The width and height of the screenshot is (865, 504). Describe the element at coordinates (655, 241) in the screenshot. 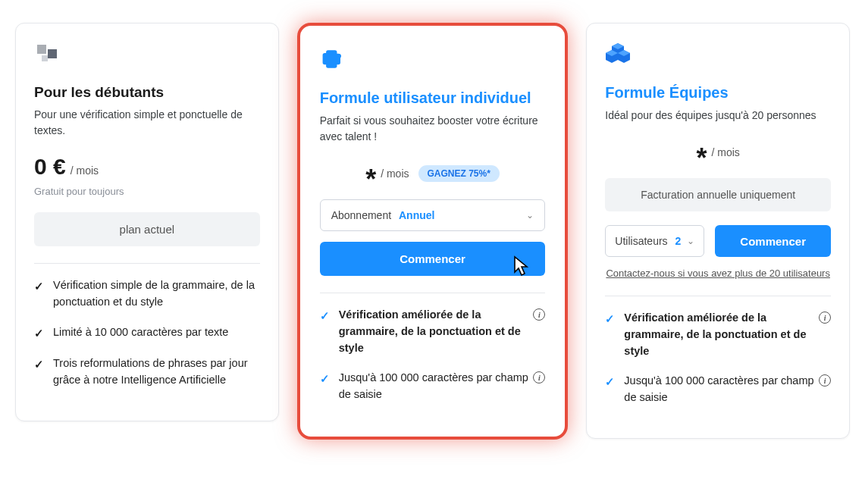

I see `users-select: Utilisateurs 2 ⌄` at that location.